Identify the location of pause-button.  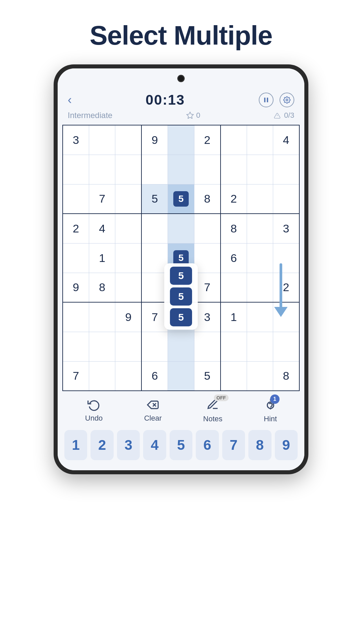
(266, 100).